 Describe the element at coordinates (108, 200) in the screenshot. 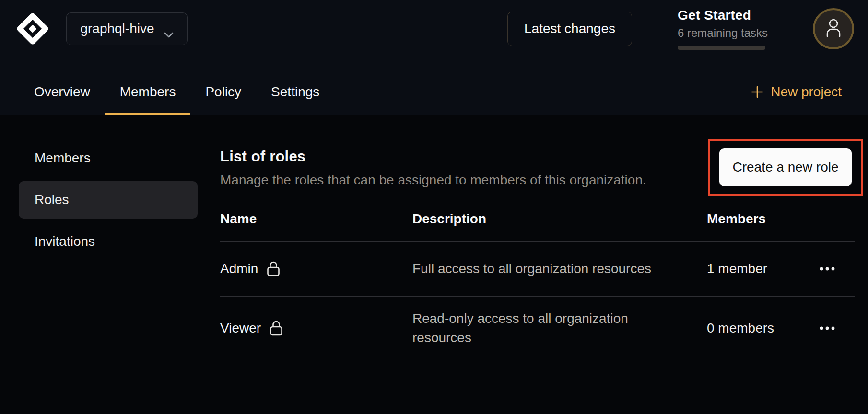

I see `sidebar-item-roles: Roles` at that location.